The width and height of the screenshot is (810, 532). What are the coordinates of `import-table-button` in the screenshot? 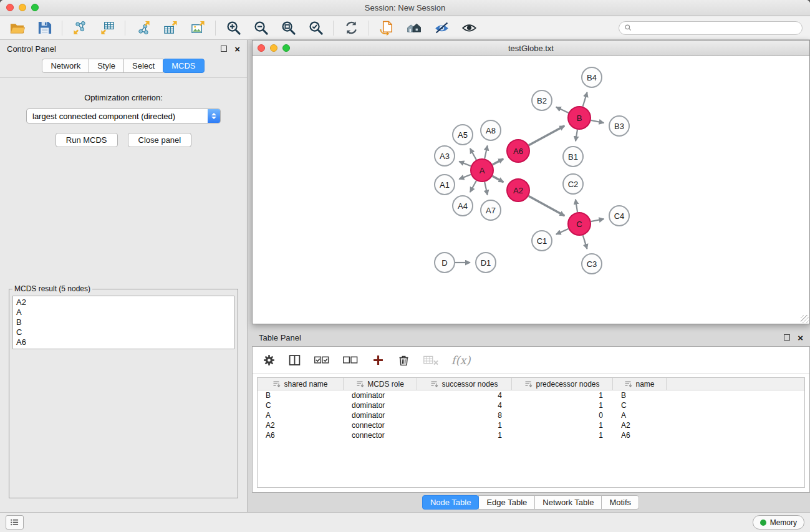 It's located at (107, 28).